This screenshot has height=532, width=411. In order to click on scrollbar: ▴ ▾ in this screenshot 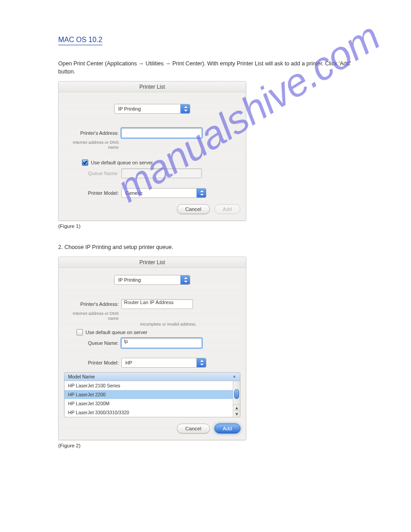, I will do `click(236, 399)`.